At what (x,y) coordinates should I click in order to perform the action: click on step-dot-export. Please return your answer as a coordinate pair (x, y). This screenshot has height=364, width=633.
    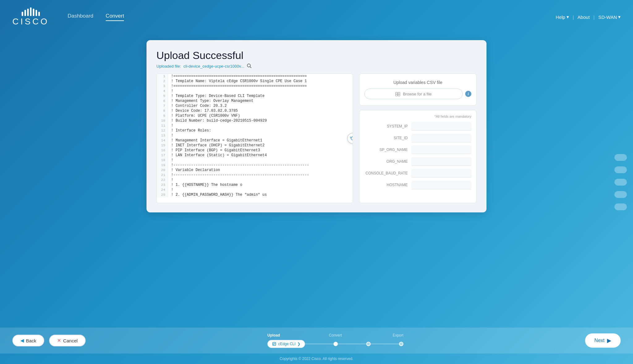
    Looking at the image, I should click on (401, 344).